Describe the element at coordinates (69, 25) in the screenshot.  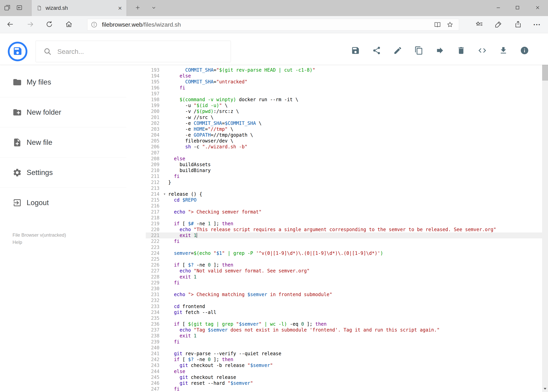
I see `home-button` at that location.